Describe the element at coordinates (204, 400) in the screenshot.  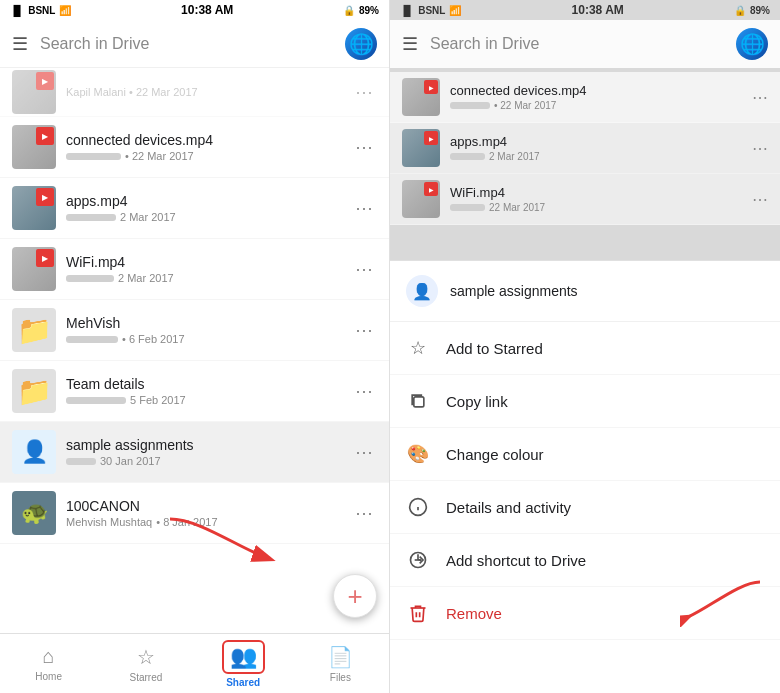
I see `file-meta: 5 Feb 2017` at that location.